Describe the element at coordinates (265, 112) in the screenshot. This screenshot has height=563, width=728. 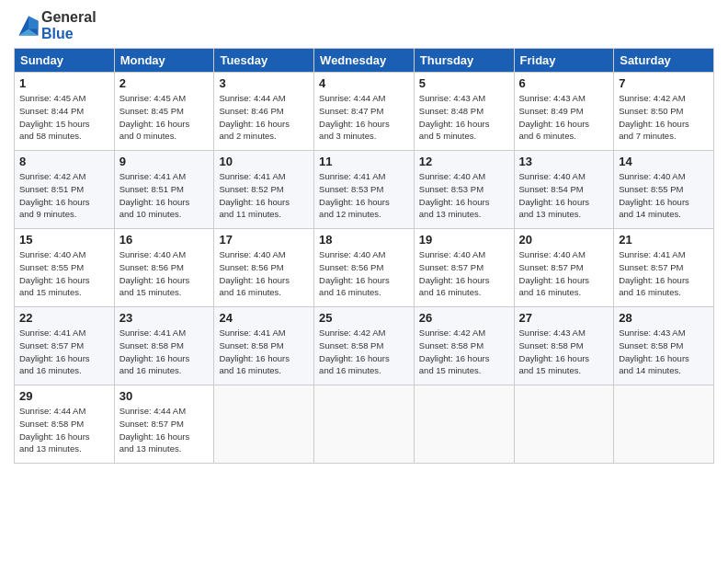
I see `calendar-cell: 3Sunrise: 4:44 AMSunset: 8:46 PMDaylight…` at that location.